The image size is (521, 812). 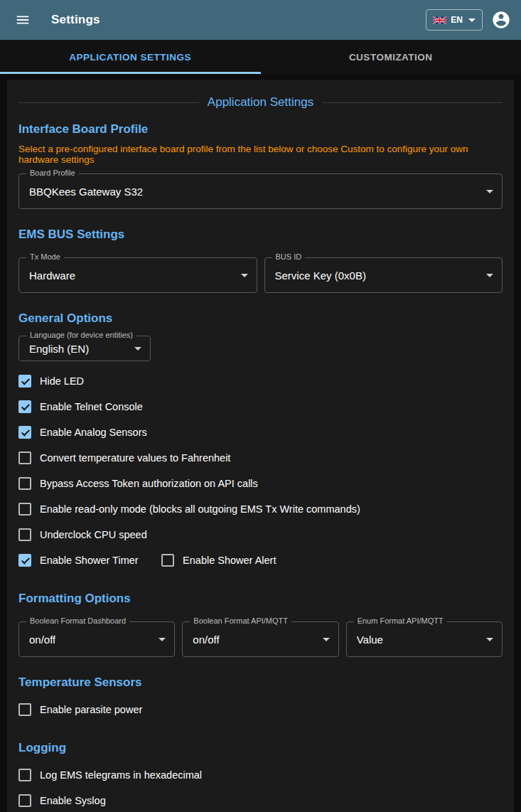 What do you see at coordinates (78, 560) in the screenshot?
I see `checkbox-row-shower-timer: Enable Shower Timer` at bounding box center [78, 560].